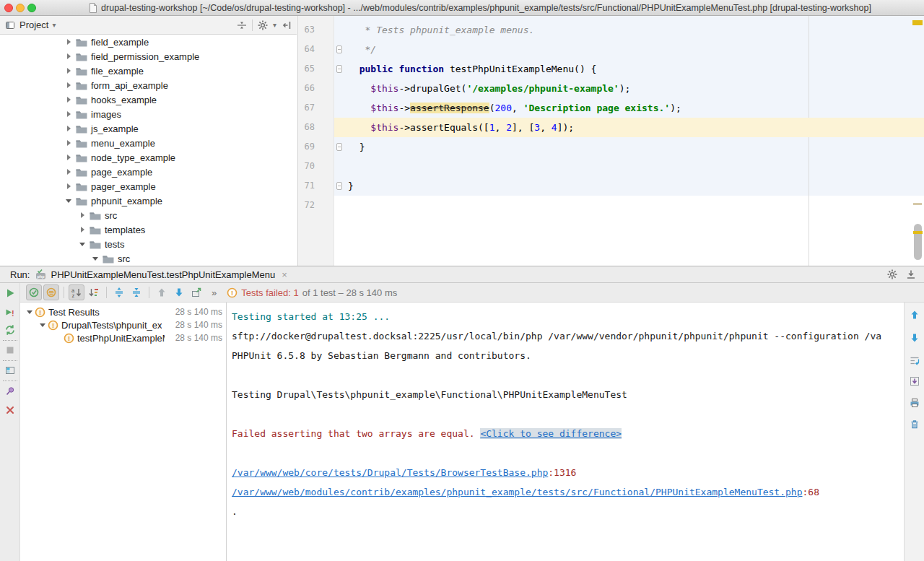  I want to click on show-ignored-button, so click(51, 292).